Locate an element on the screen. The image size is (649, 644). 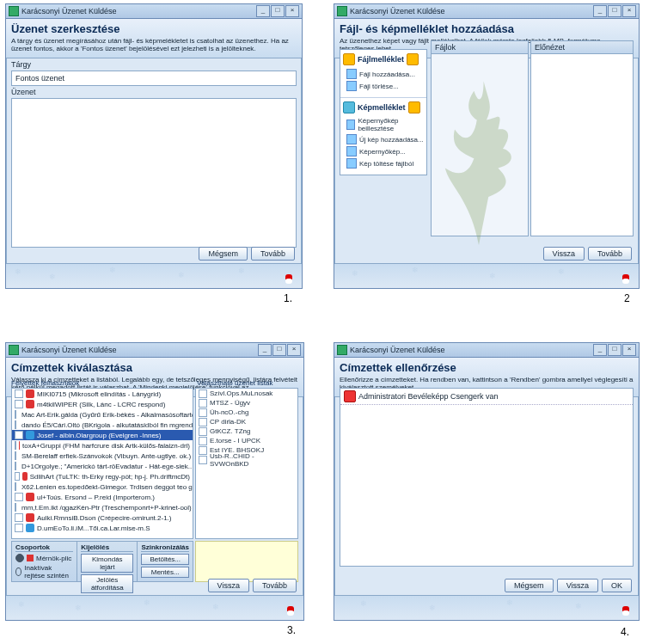
action-screenshot: Képernyőkép beillesztése is located at coordinates (383, 125).